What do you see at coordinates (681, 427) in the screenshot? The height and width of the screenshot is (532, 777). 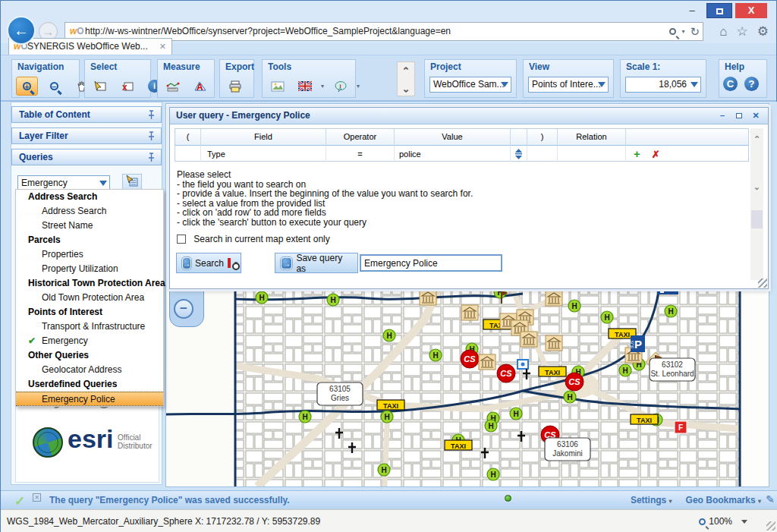 I see `map-marker-fire: F` at bounding box center [681, 427].